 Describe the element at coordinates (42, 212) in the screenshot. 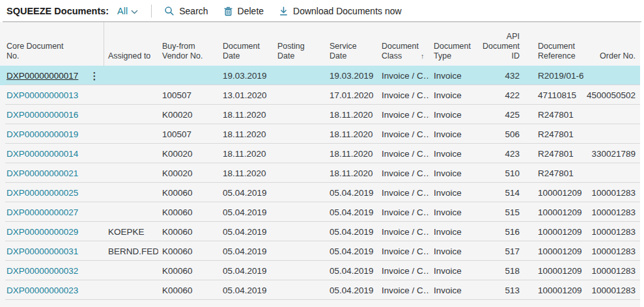

I see `core-document-no-link: DXP00000000027` at that location.